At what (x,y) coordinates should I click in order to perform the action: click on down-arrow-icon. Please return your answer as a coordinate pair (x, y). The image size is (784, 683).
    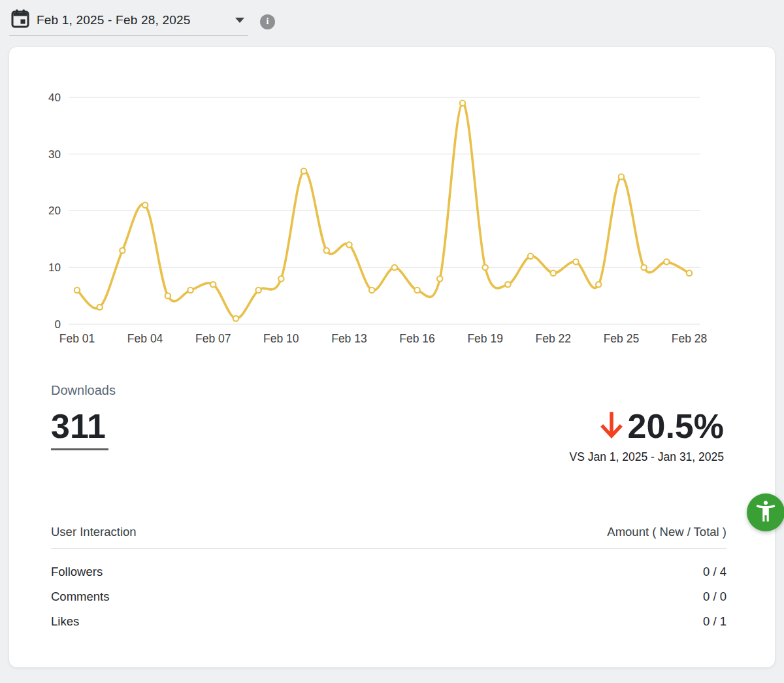
    Looking at the image, I should click on (612, 427).